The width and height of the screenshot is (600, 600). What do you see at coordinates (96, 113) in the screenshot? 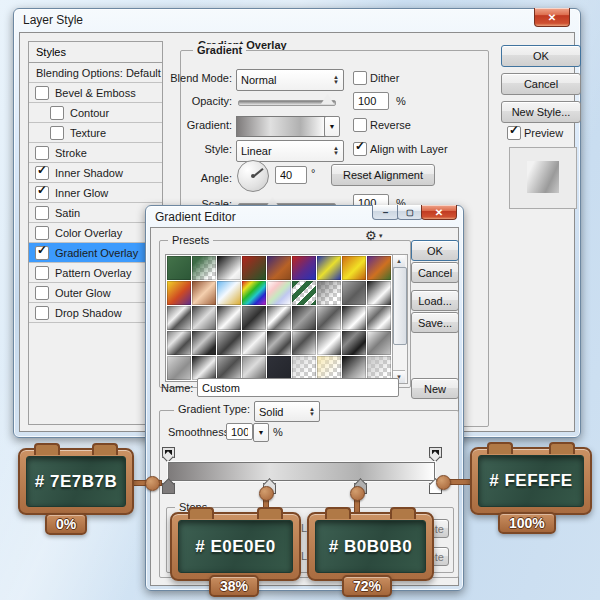
I see `sidebar-item-contour: Contour` at bounding box center [96, 113].